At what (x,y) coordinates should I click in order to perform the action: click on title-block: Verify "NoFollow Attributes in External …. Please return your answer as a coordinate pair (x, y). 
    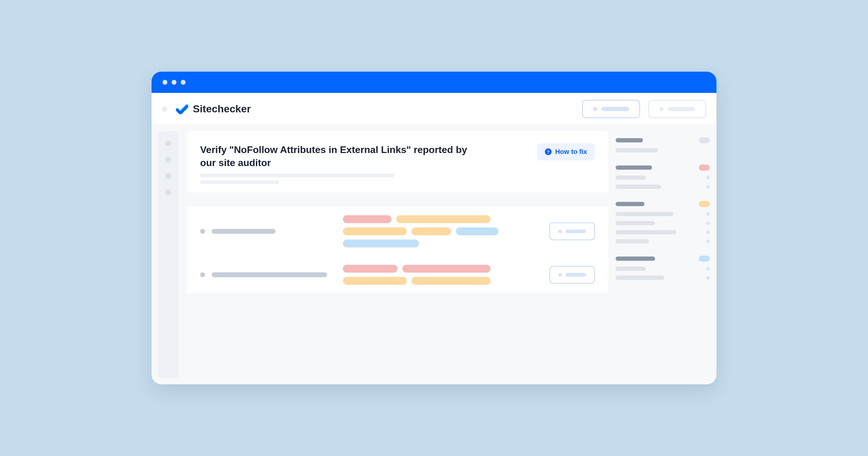
    Looking at the image, I should click on (364, 164).